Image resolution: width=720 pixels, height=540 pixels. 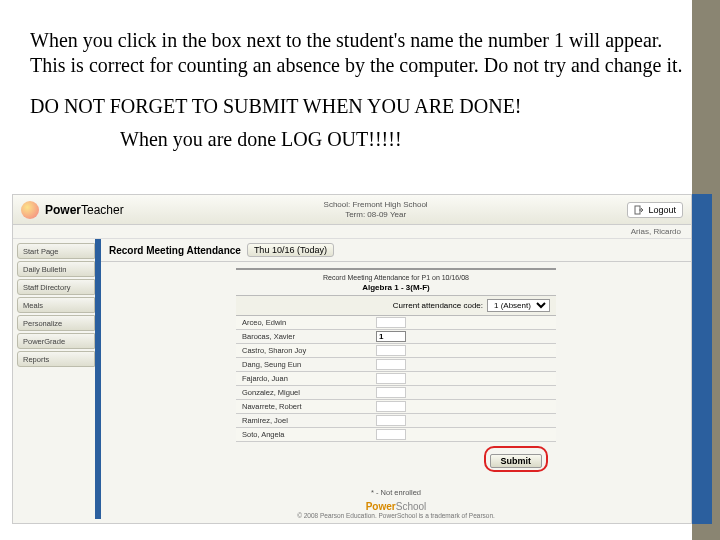 What do you see at coordinates (639, 210) in the screenshot?
I see `logout-icon` at bounding box center [639, 210].